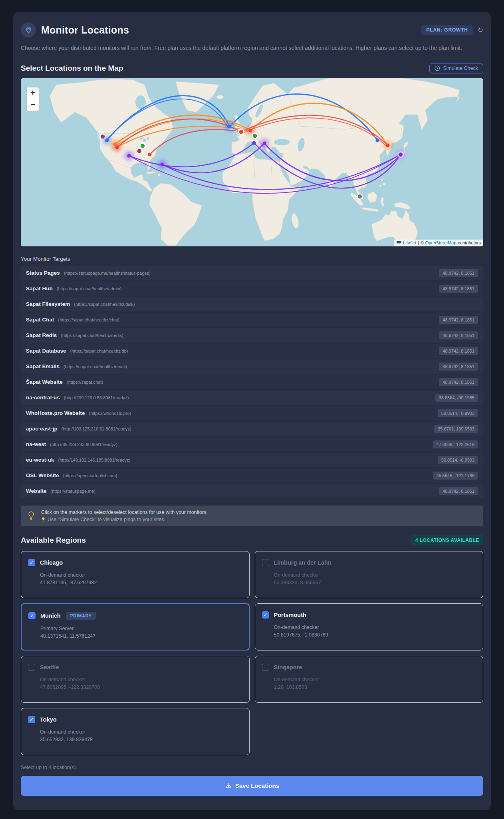  Describe the element at coordinates (252, 460) in the screenshot. I see `target-row: eu-west-uk(http://149.102.146.185:8081/r…` at that location.